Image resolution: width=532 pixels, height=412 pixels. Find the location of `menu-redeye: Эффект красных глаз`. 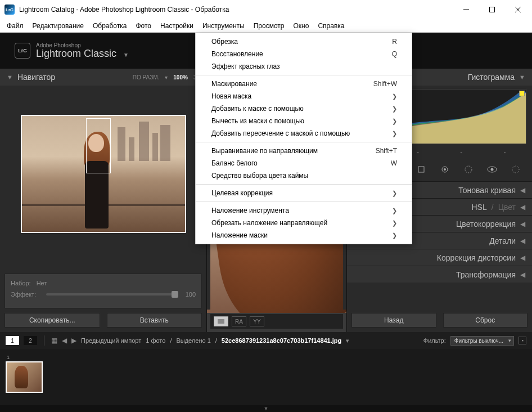

menu-redeye: Эффект красных глаз is located at coordinates (304, 66).